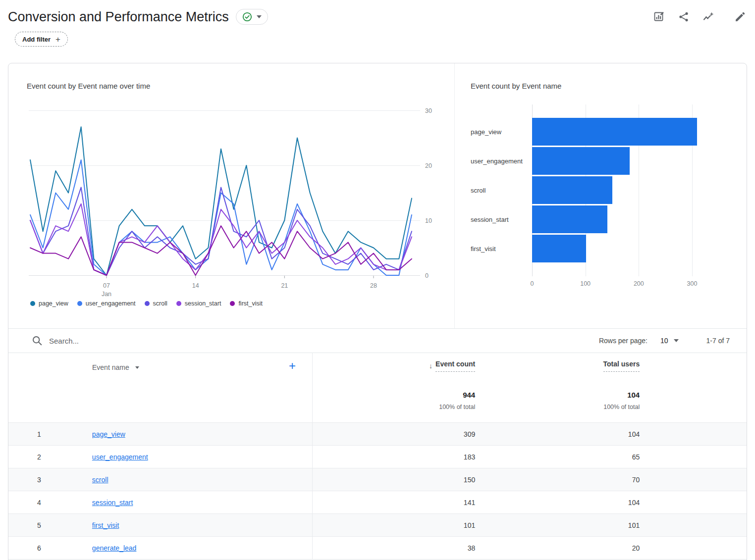 Image resolution: width=755 pixels, height=560 pixels. Describe the element at coordinates (107, 304) in the screenshot. I see `legend-item-user_engagement: user_engagement` at that location.